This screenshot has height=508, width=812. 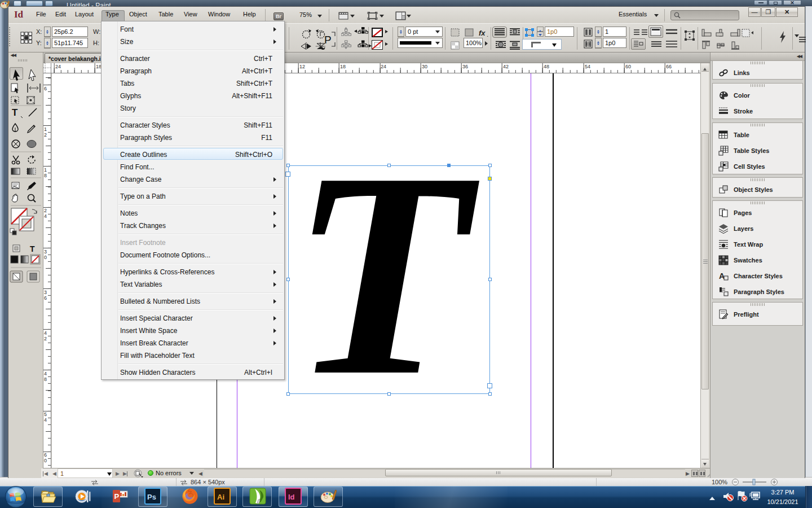 I want to click on svg-text: fx, so click(x=482, y=33).